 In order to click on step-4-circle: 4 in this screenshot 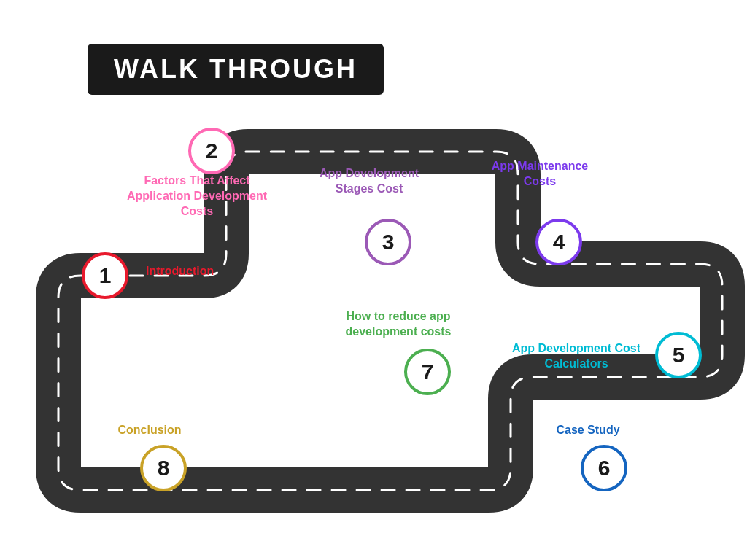, I will do `click(559, 242)`.